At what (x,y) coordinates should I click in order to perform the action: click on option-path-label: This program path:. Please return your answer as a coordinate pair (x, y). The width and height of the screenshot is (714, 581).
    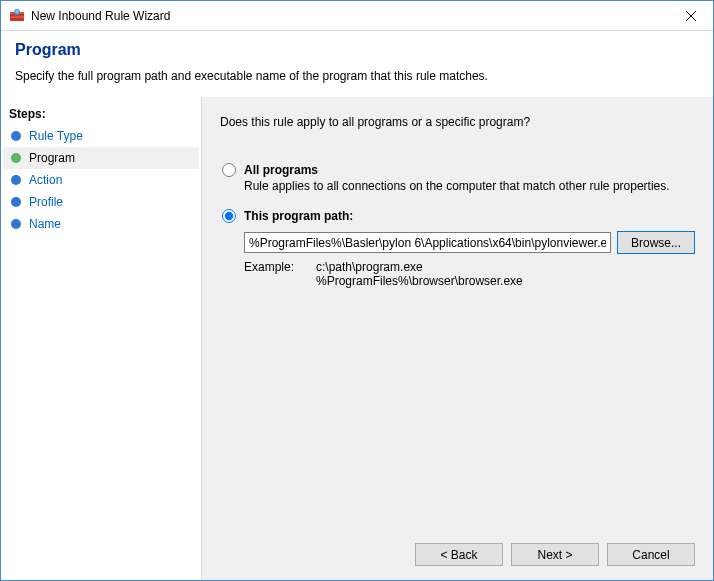
    Looking at the image, I should click on (298, 216).